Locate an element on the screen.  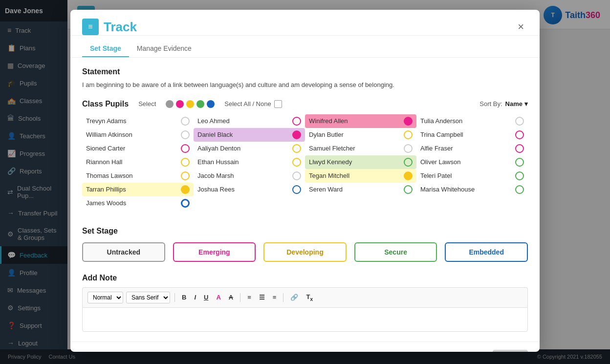
indent-button: ≡ is located at coordinates (275, 297).